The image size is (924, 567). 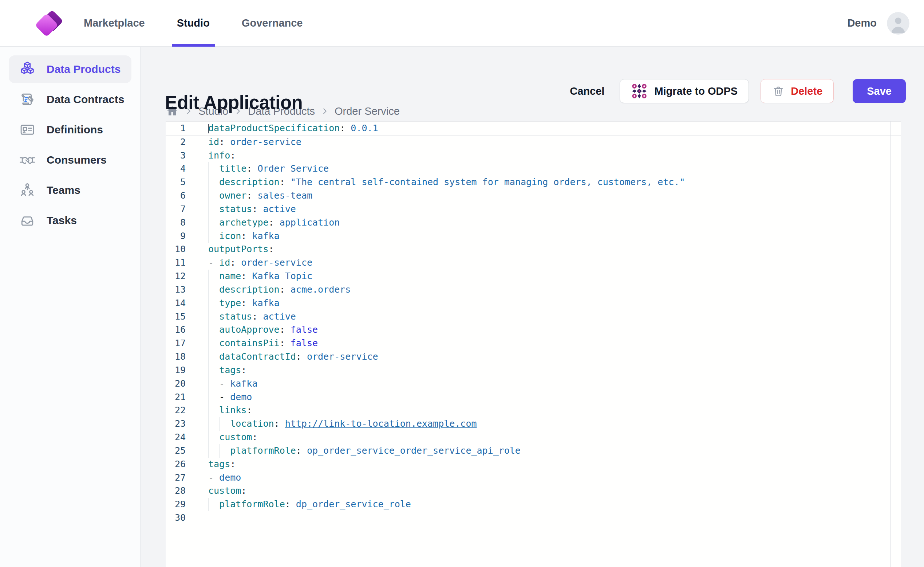 What do you see at coordinates (381, 424) in the screenshot?
I see `location-link: http://link-to-location.example.com` at bounding box center [381, 424].